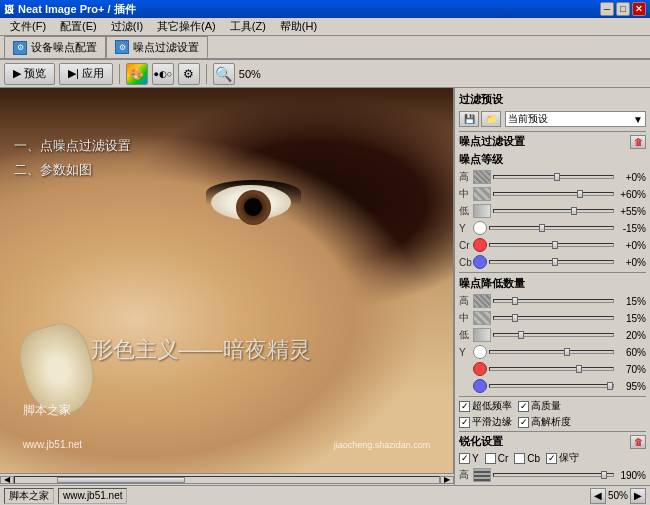 The width and height of the screenshot is (650, 505). What do you see at coordinates (486, 422) in the screenshot?
I see `cb-smooth-edge: 平滑边缘` at bounding box center [486, 422].